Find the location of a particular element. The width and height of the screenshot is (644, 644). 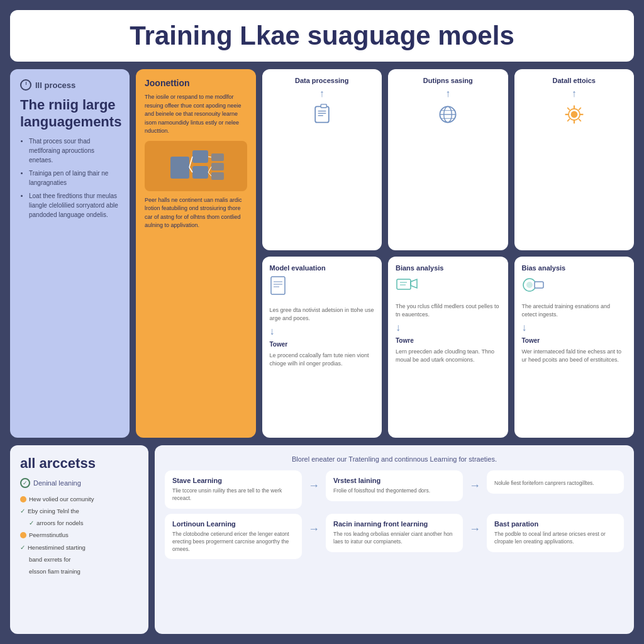

left-panel-title: The rniig large languagements is located at coordinates (70, 113).